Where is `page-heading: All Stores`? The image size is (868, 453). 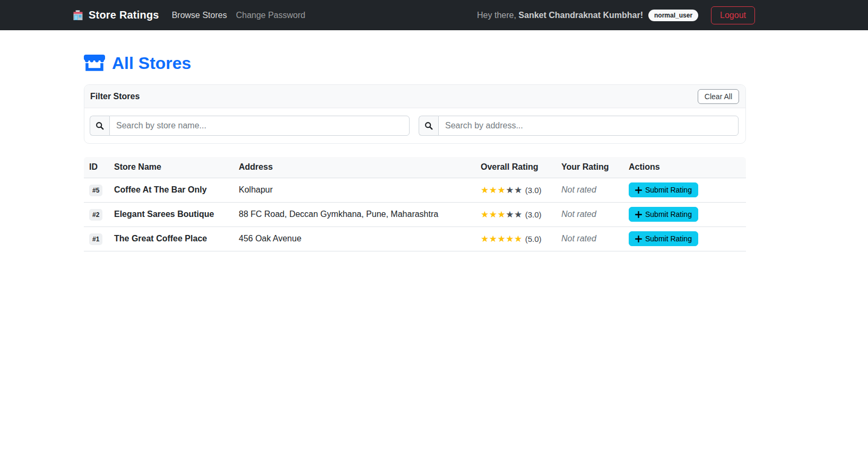 page-heading: All Stores is located at coordinates (415, 64).